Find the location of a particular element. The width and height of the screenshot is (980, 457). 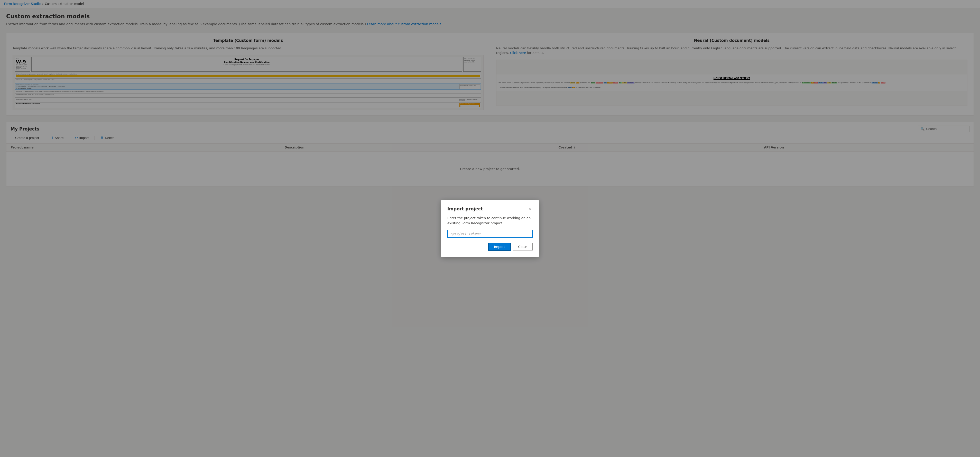

modal-title: Import project is located at coordinates (465, 209).